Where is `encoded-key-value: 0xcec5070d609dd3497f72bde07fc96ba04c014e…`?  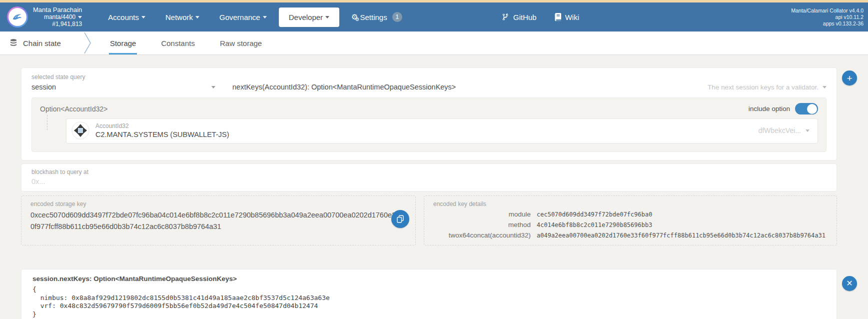 encoded-key-value: 0xcec5070d609dd3497f72bde07fc96ba04c014e… is located at coordinates (218, 221).